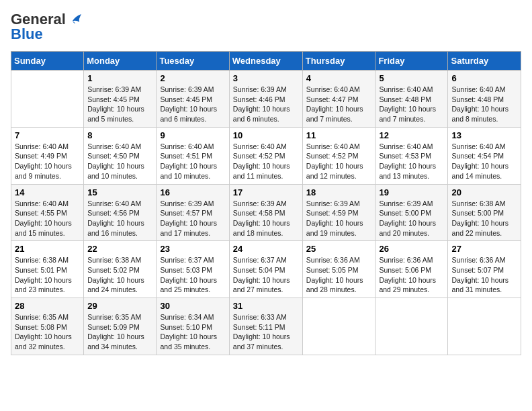 The width and height of the screenshot is (532, 411). Describe the element at coordinates (266, 270) in the screenshot. I see `calendar-week-row: 21 Sunrise: 6:38 AM Sunset: 5:01 PM Dayl…` at that location.